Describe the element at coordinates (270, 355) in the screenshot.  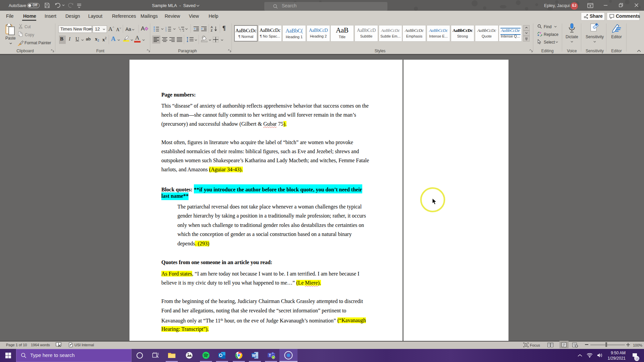
I see `svg-text: T` at that location.